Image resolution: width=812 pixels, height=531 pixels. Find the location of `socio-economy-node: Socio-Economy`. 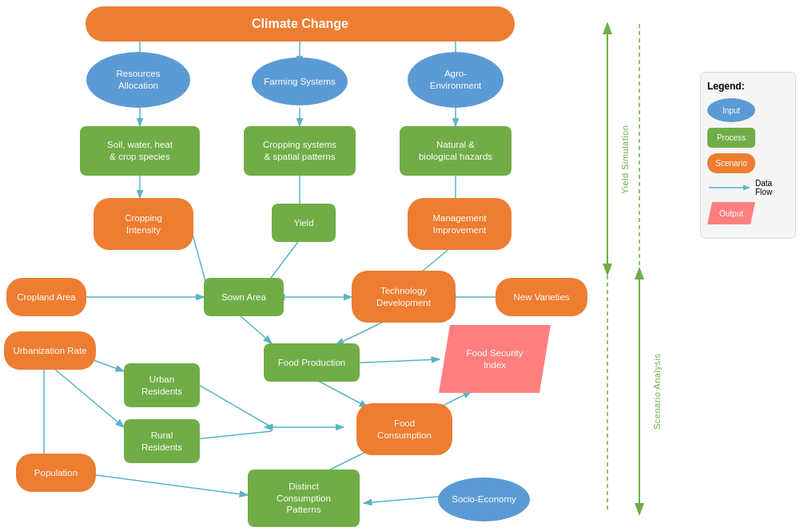

socio-economy-node: Socio-Economy is located at coordinates (484, 500).